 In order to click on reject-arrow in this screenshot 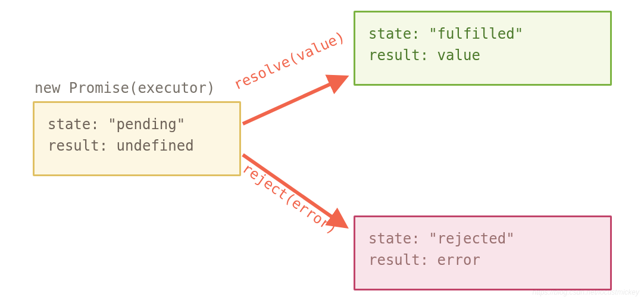, I will do `click(294, 190)`.